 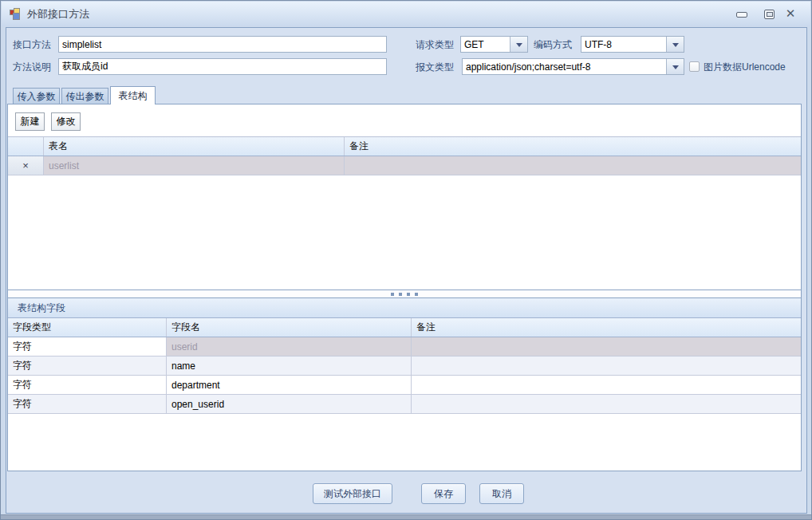 I want to click on field-row: 字符 department, so click(x=404, y=385).